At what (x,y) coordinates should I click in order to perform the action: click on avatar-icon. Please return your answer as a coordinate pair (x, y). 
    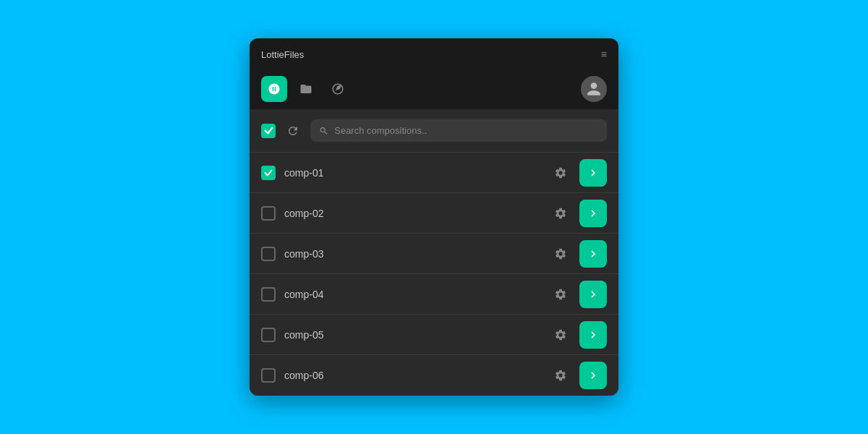
    Looking at the image, I should click on (594, 89).